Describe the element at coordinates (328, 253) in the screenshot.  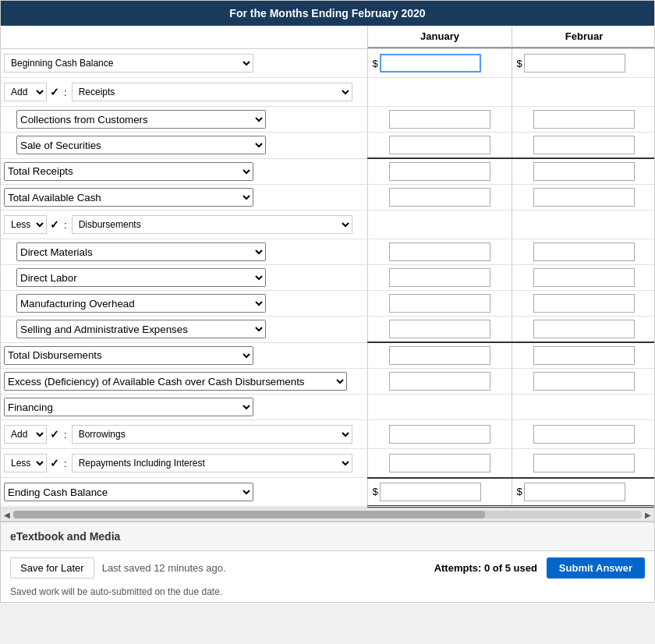
I see `direct-materials-row: Direct Materials` at that location.